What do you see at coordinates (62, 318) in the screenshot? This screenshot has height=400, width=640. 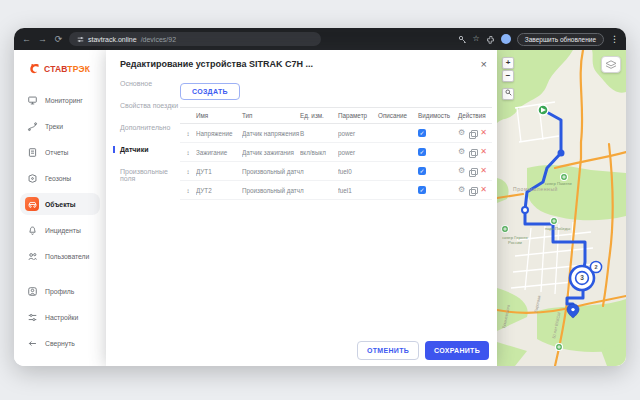 I see `sidebar-item-label: Настройки` at bounding box center [62, 318].